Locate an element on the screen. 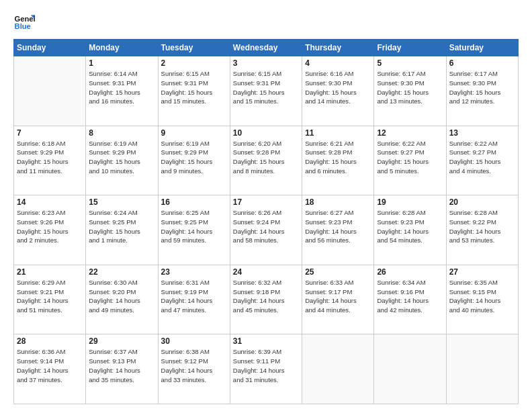 The width and height of the screenshot is (532, 411). day-number: 15 is located at coordinates (122, 202).